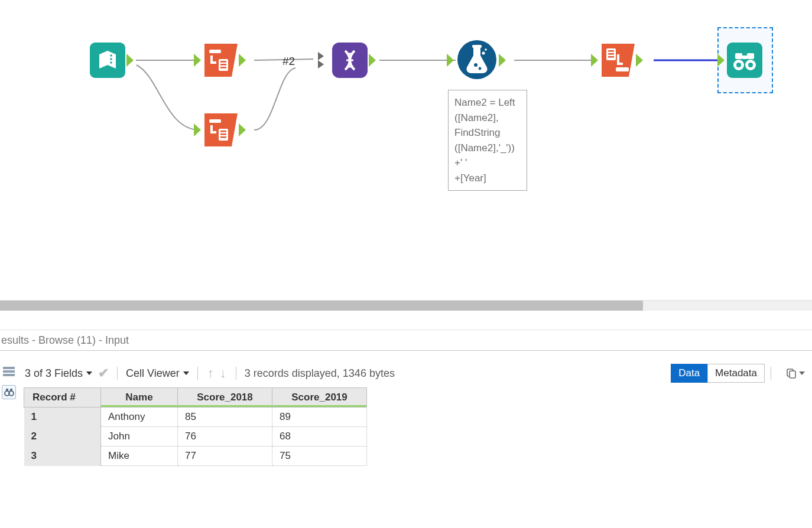 The height and width of the screenshot is (528, 812). I want to click on results-table: Record # Name Score_2018 Score_2019 1 An…, so click(195, 426).